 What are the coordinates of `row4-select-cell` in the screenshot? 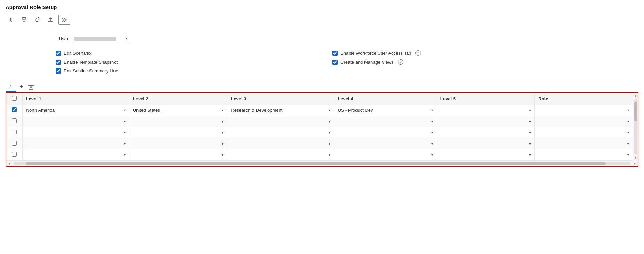 It's located at (14, 144).